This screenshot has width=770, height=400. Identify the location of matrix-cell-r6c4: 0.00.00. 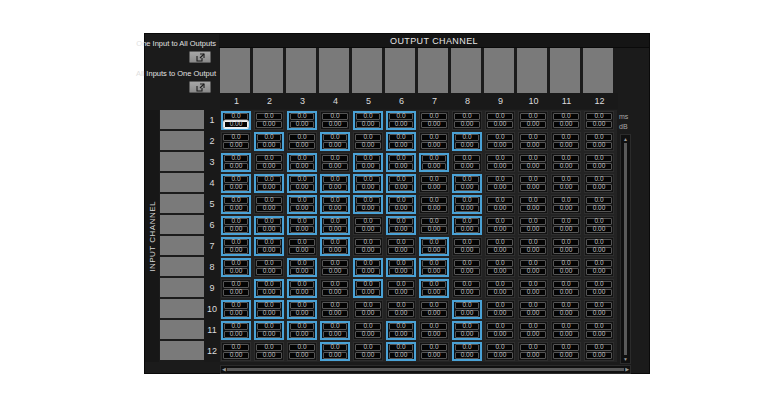
(336, 226).